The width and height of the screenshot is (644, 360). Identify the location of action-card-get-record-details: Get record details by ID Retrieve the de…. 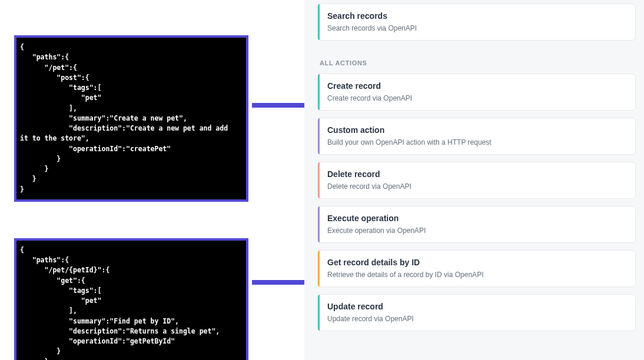
(477, 268).